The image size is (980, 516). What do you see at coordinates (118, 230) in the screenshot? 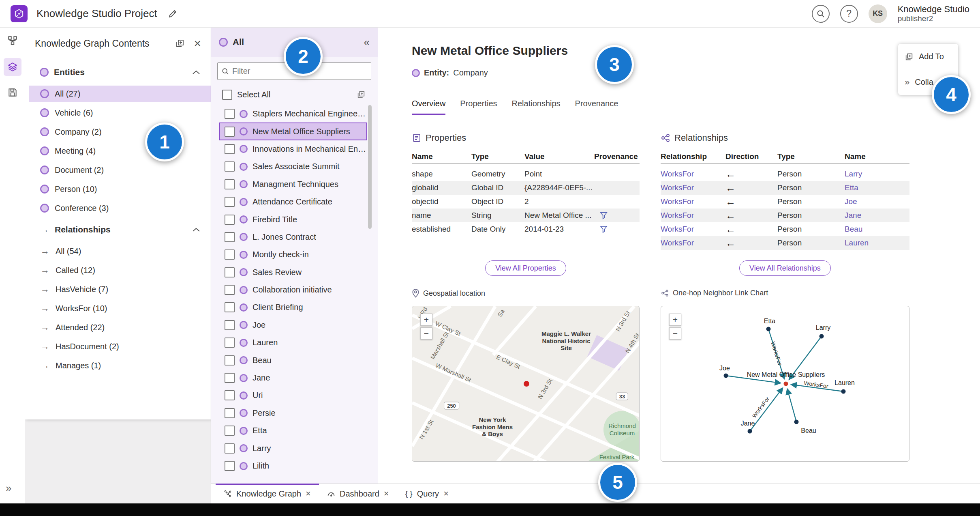
I see `relationships-section-header: → Relationships` at bounding box center [118, 230].